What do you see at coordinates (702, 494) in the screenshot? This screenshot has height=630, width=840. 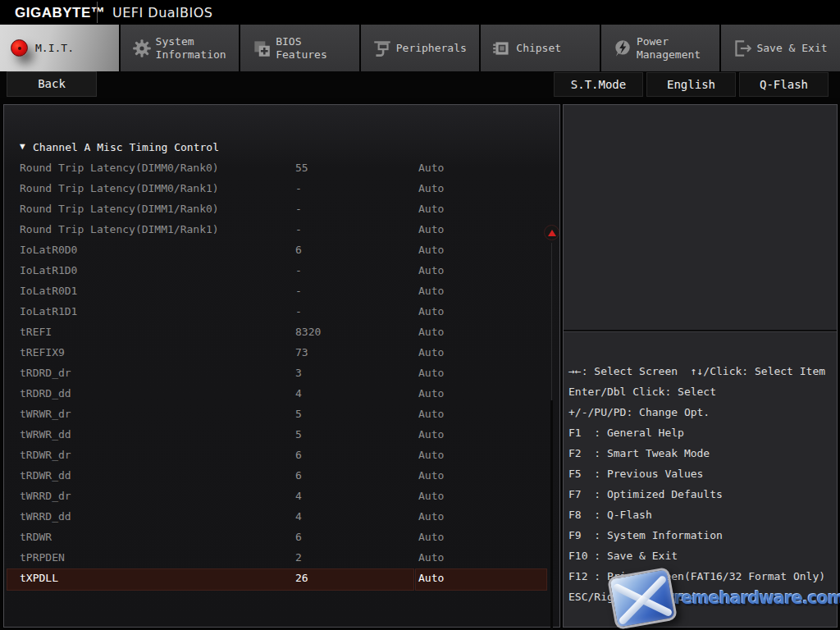 I see `help-line: F7 : Optimized Defaults` at bounding box center [702, 494].